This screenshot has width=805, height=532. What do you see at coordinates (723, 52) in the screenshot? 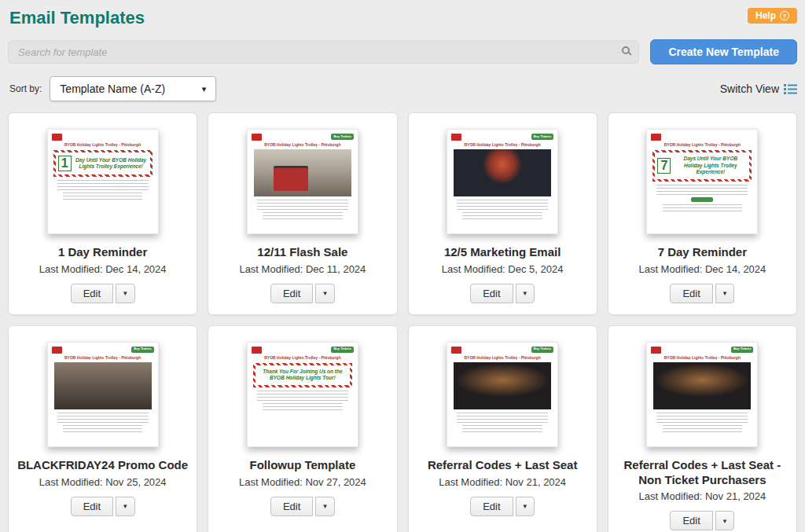
I see `create-new-template-button: Create New Template` at bounding box center [723, 52].